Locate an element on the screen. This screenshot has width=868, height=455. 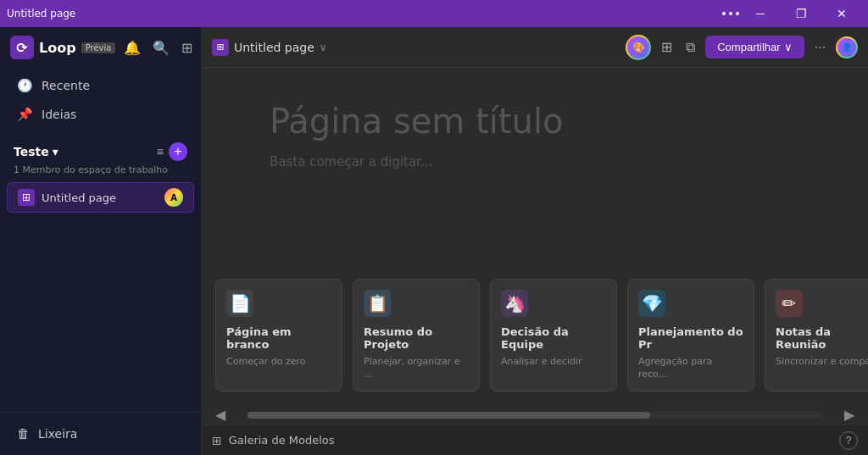
template-card-icon-3: 💎 is located at coordinates (652, 303).